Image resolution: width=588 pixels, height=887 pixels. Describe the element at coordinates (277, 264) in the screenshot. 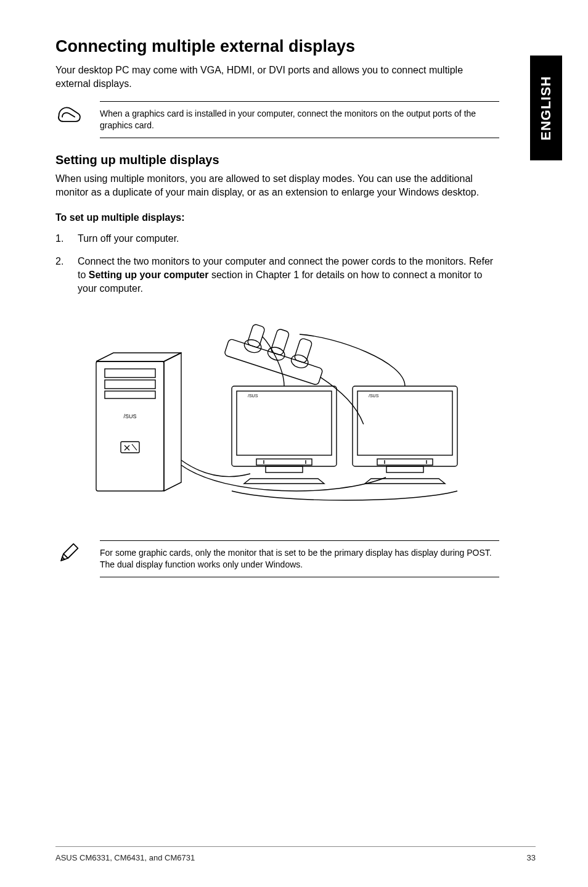

I see `steps-list: 1. Turn off your computer. 2. Connect th…` at that location.